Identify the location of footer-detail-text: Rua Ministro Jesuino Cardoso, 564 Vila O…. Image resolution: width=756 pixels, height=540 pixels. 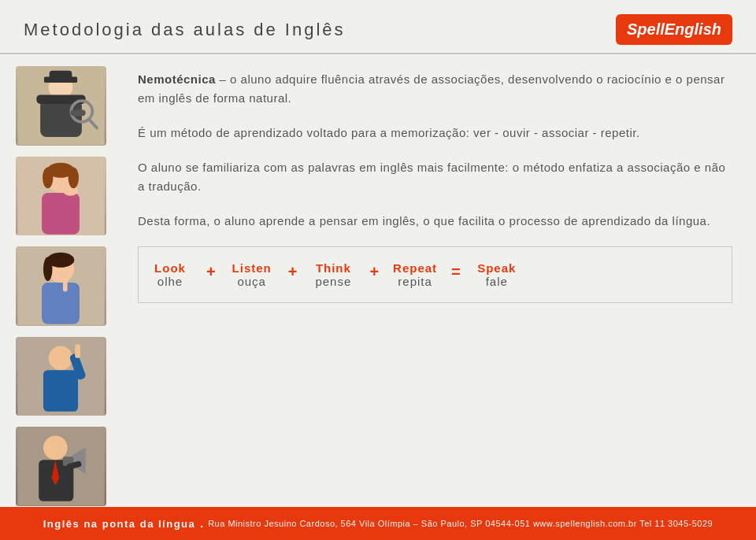
(460, 523).